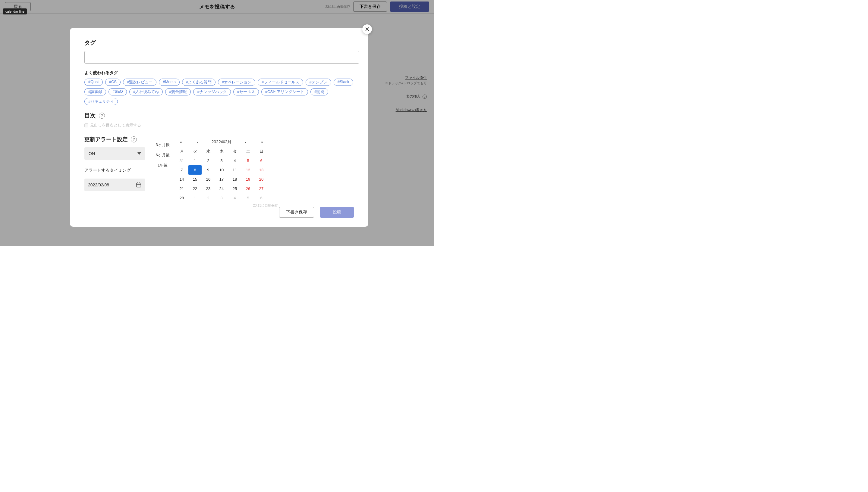  What do you see at coordinates (248, 170) in the screenshot?
I see `cal-day: 12` at bounding box center [248, 170].